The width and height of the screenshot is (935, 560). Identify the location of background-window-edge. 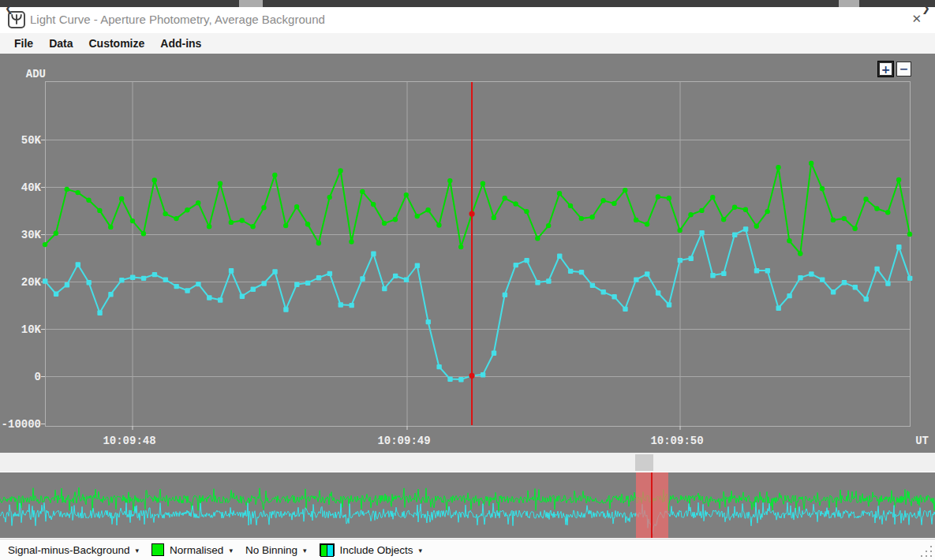
(467, 3).